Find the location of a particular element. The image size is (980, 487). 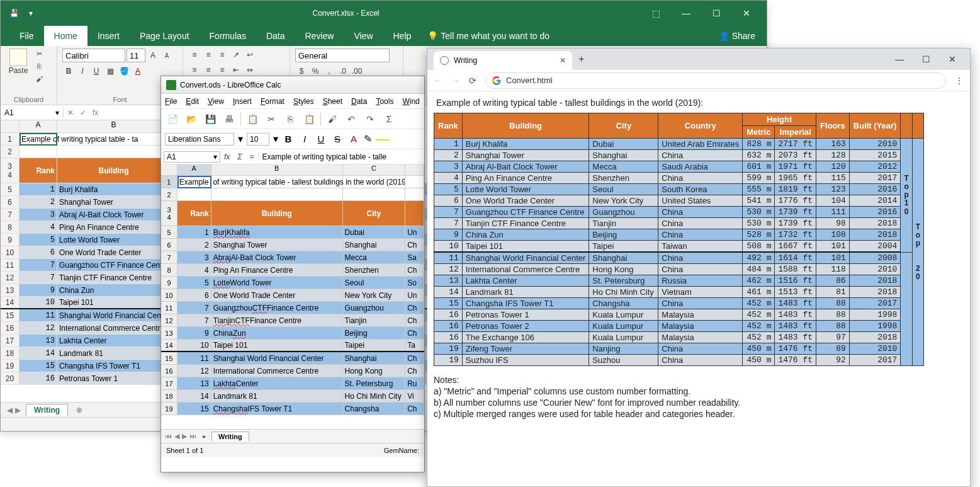

name-box: A1 ▾ is located at coordinates (32, 113).